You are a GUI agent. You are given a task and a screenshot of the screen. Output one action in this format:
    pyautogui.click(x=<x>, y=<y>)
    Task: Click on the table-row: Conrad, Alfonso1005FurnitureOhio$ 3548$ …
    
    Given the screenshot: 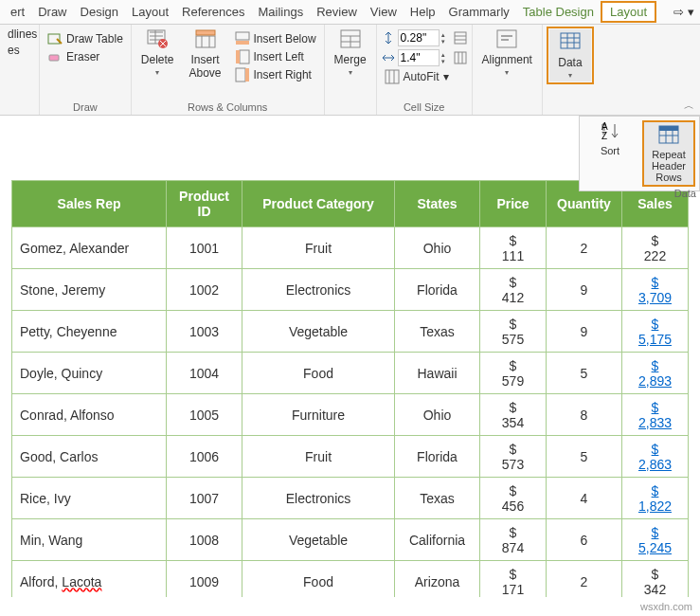 What is the action you would take?
    pyautogui.click(x=350, y=415)
    